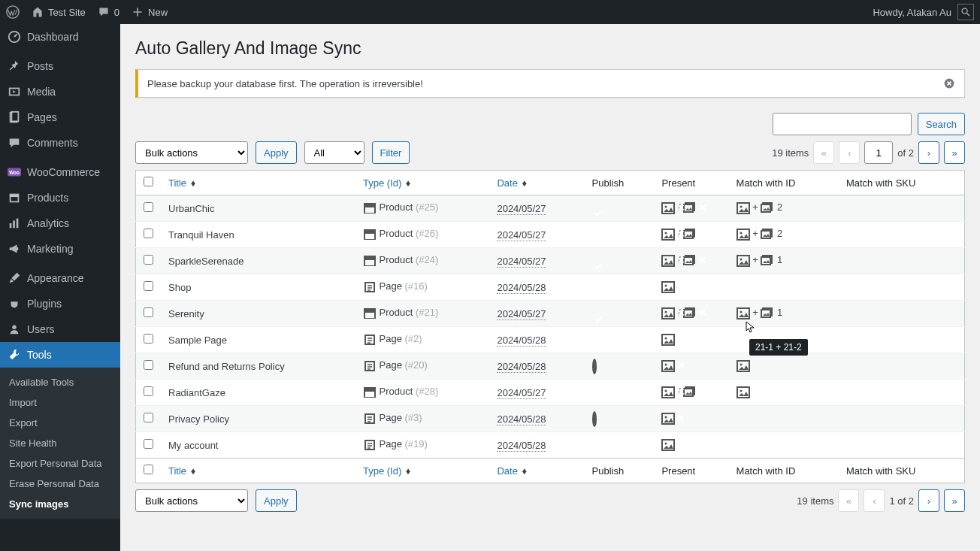 This screenshot has height=551, width=980. What do you see at coordinates (259, 209) in the screenshot?
I see `row-title: UrbanChic` at bounding box center [259, 209].